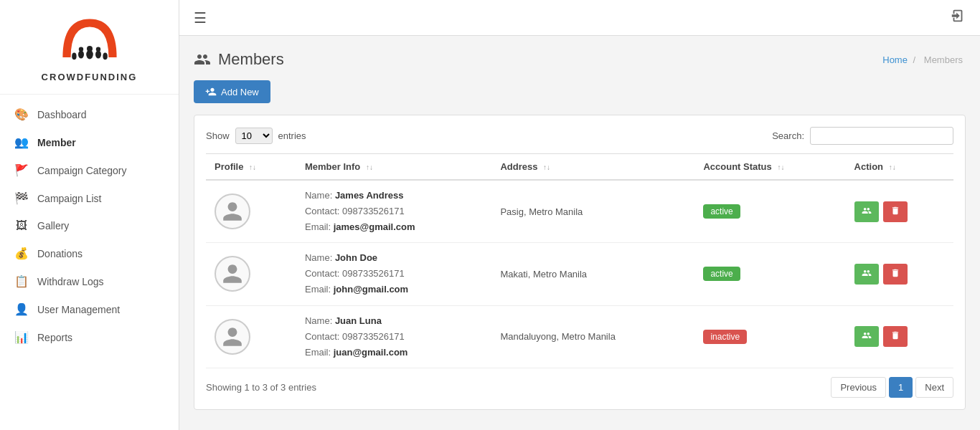 The image size is (980, 430). I want to click on member-name-2: Juan Luna, so click(359, 321).